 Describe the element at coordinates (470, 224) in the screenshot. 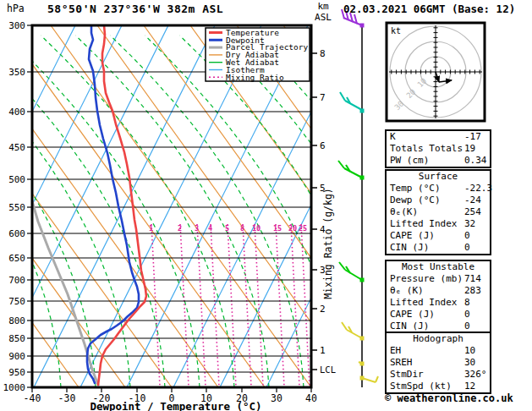

I see `stat-value: 32` at that location.